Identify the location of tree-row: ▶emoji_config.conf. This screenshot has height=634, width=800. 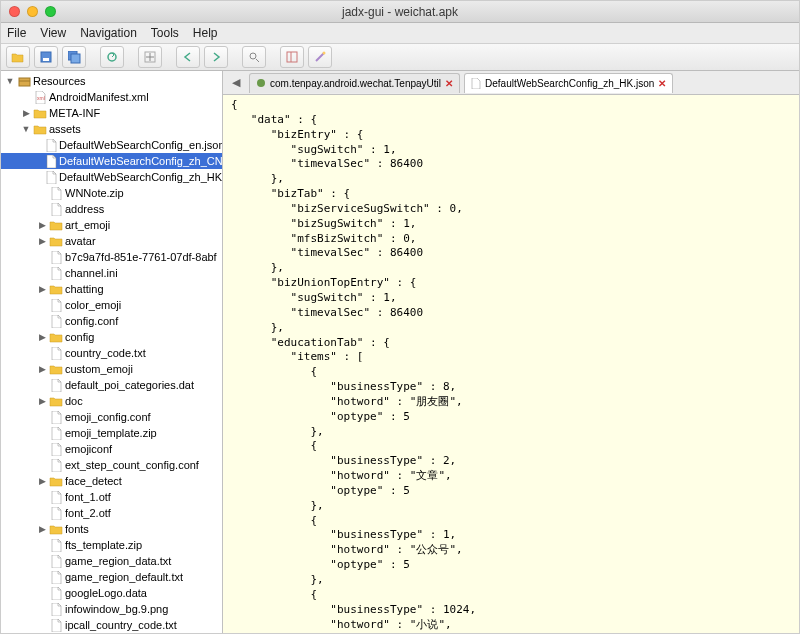
(112, 417).